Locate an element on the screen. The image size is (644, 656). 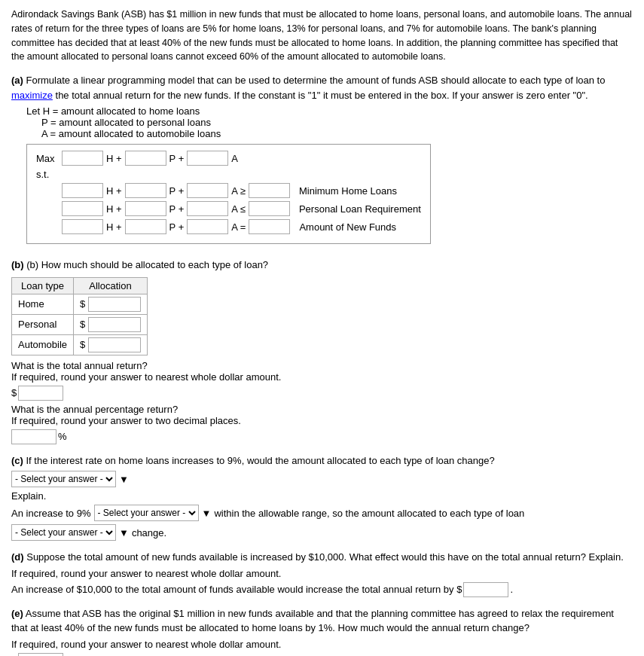
table-row: Personal $ is located at coordinates (80, 324).